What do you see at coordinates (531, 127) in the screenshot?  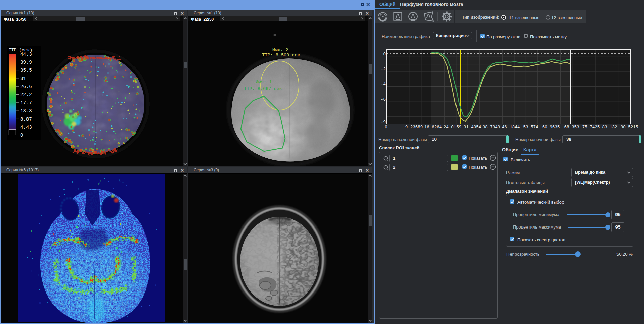 I see `svg-text: 53.574` at bounding box center [531, 127].